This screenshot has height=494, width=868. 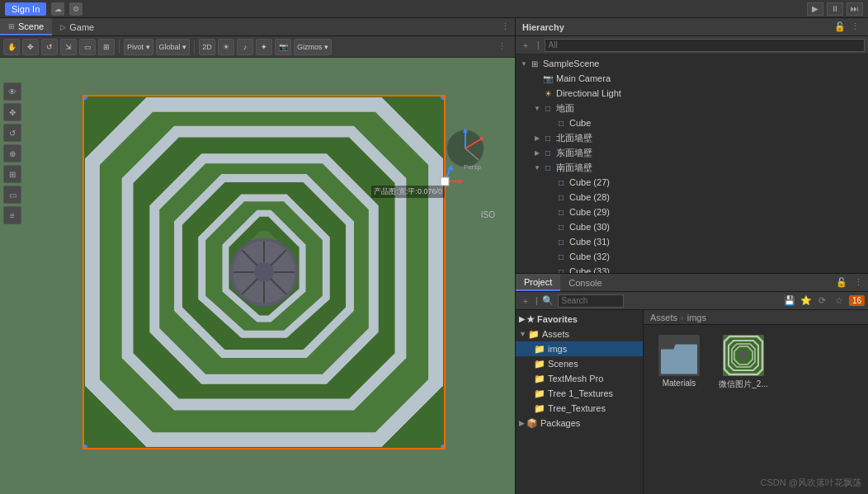 I want to click on project-search-input, so click(x=591, y=301).